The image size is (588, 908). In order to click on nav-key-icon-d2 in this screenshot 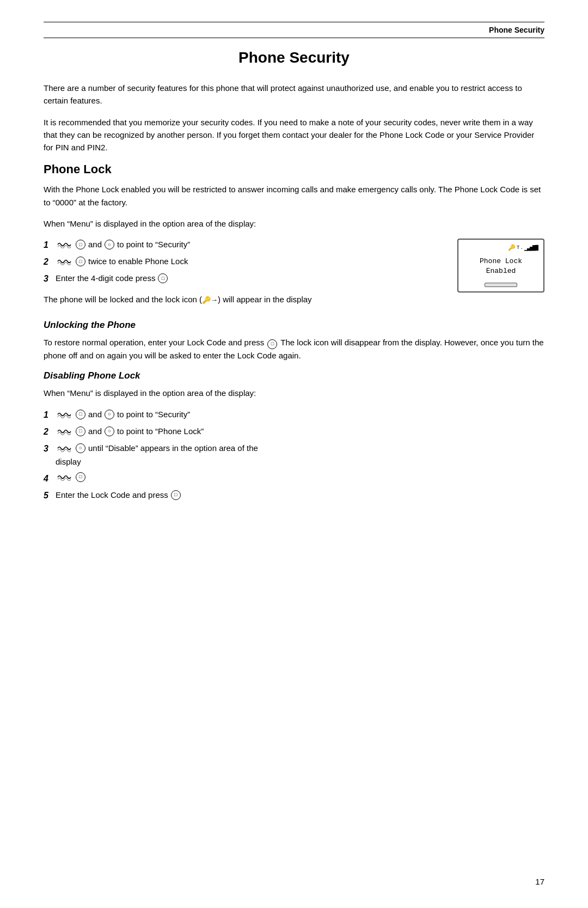, I will do `click(64, 431)`.